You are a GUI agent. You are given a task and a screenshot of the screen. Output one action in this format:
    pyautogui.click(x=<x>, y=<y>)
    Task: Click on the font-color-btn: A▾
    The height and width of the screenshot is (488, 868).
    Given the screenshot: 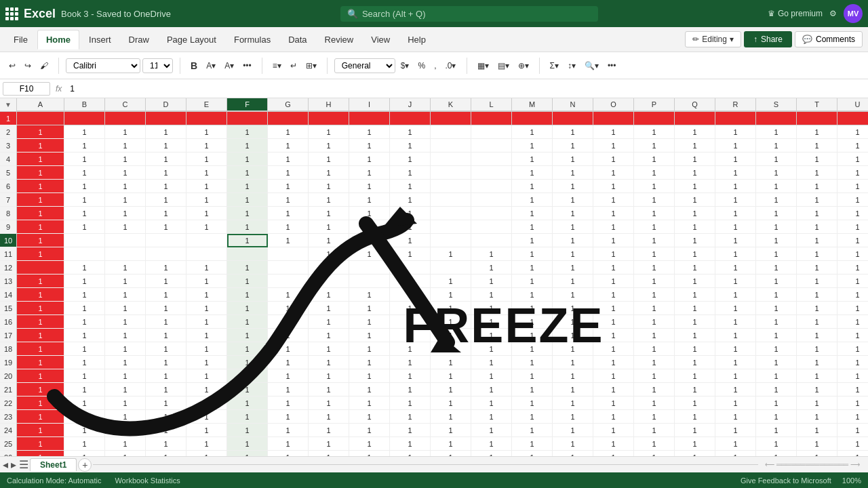 What is the action you would take?
    pyautogui.click(x=229, y=66)
    